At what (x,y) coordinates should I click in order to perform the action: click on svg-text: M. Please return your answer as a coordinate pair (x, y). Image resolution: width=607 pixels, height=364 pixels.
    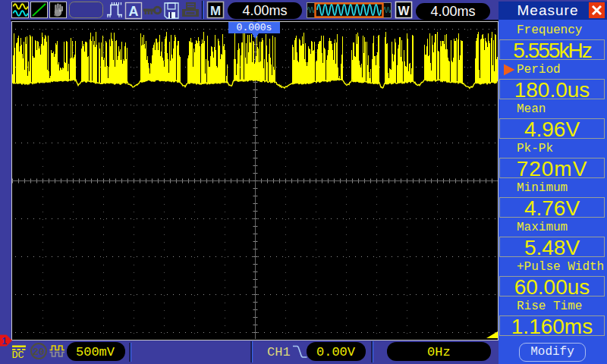
    Looking at the image, I should click on (215, 11).